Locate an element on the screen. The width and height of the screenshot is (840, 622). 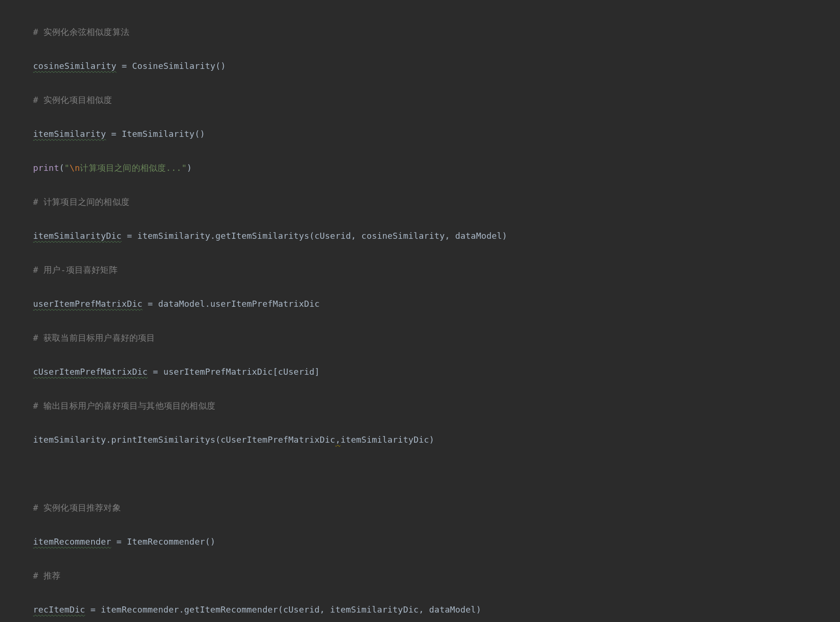
string: 计算项目之间的相似度... is located at coordinates (130, 168).